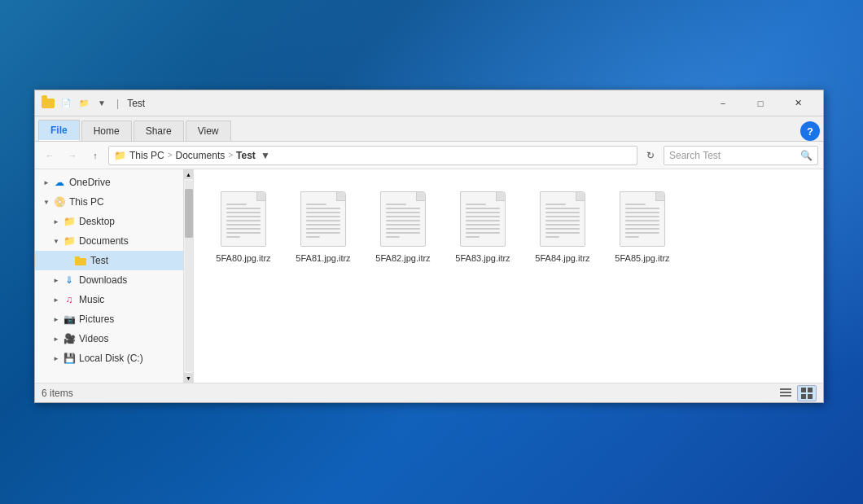 Image resolution: width=863 pixels, height=504 pixels. Describe the element at coordinates (243, 226) in the screenshot. I see `file-item: 5FA80.jpg.itrz` at that location.